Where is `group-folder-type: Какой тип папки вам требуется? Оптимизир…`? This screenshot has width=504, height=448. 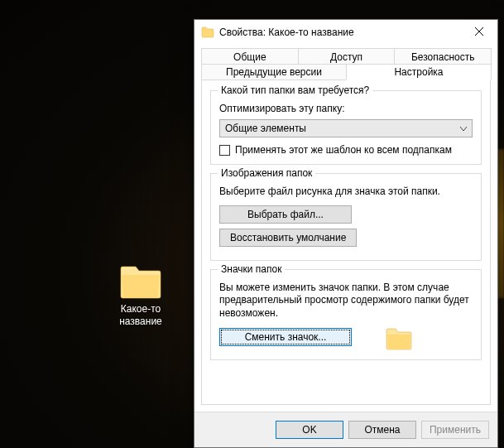 group-folder-type: Какой тип папки вам требуется? Оптимизир… is located at coordinates (346, 128).